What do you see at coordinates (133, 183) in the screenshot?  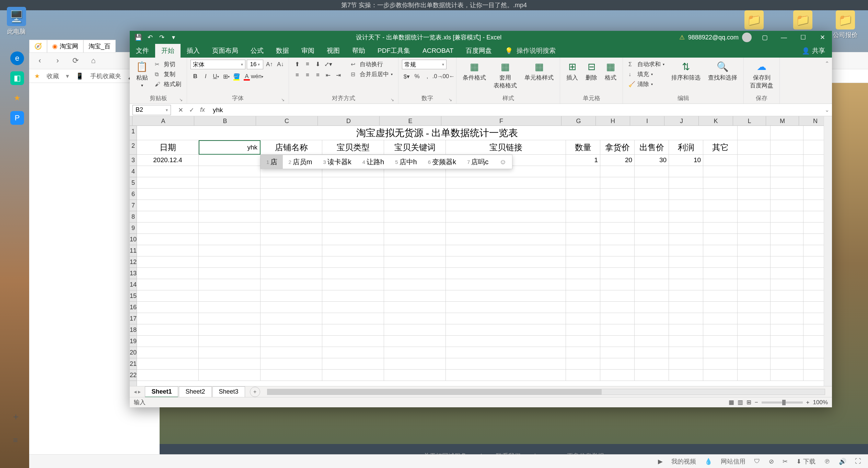 I see `row-header: 5` at bounding box center [133, 183].